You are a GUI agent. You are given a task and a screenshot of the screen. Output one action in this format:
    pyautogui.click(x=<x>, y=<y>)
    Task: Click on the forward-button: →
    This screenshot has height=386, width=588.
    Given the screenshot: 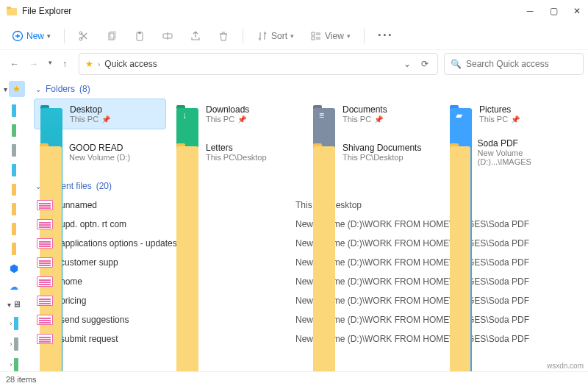 What is the action you would take?
    pyautogui.click(x=34, y=64)
    